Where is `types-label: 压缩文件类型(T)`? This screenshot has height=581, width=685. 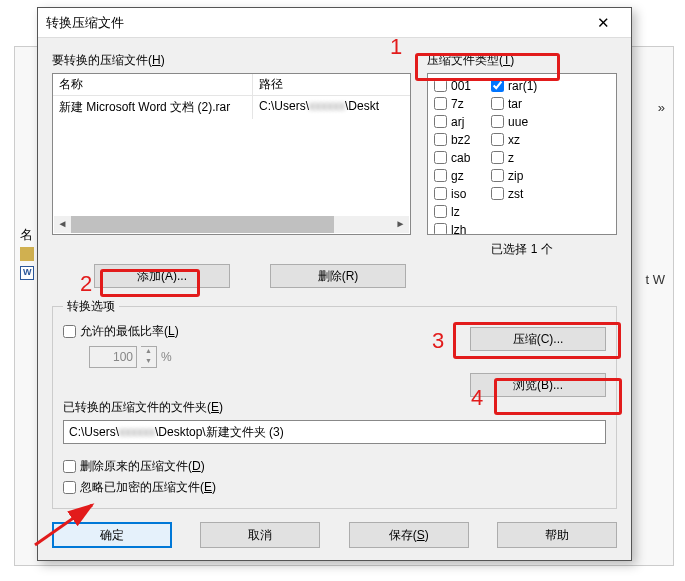
types-label: 压缩文件类型(T) is located at coordinates (522, 60).